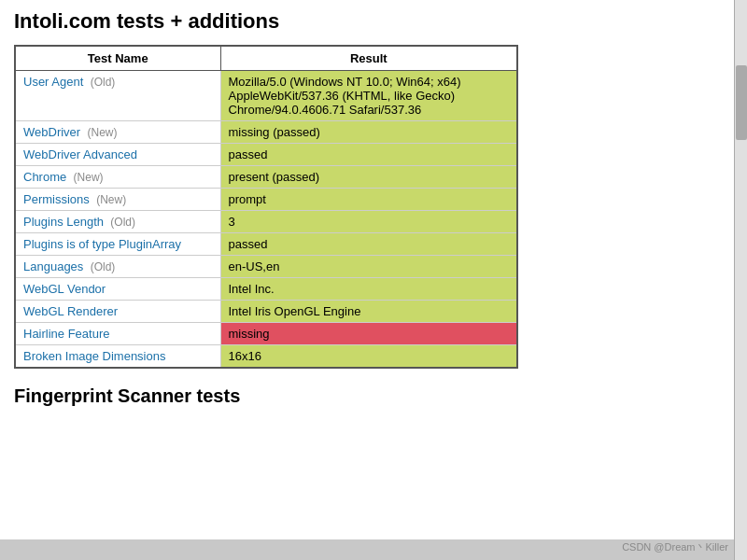 The width and height of the screenshot is (747, 560). What do you see at coordinates (369, 133) in the screenshot?
I see `test-result-cell: missing (passed)` at bounding box center [369, 133].